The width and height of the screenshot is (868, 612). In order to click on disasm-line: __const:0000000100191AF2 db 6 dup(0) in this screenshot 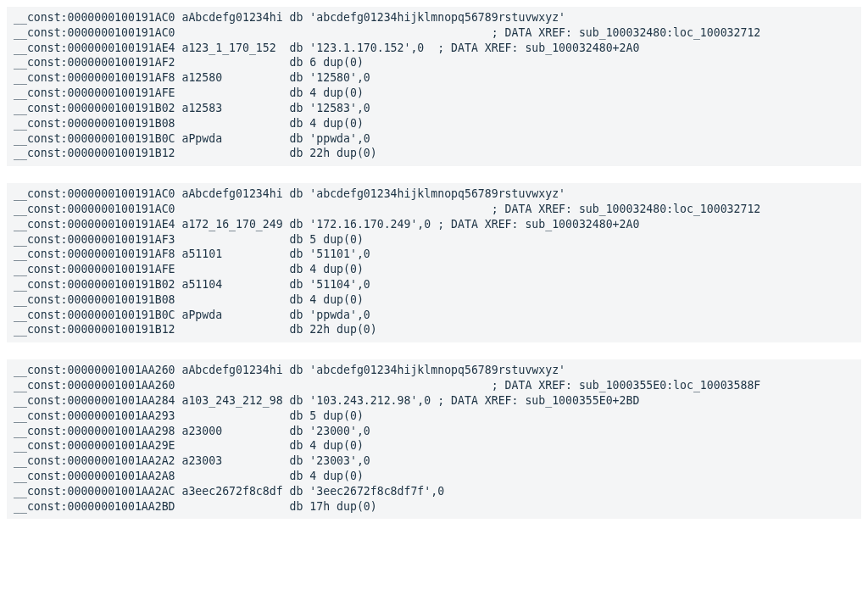, I will do `click(434, 63)`.